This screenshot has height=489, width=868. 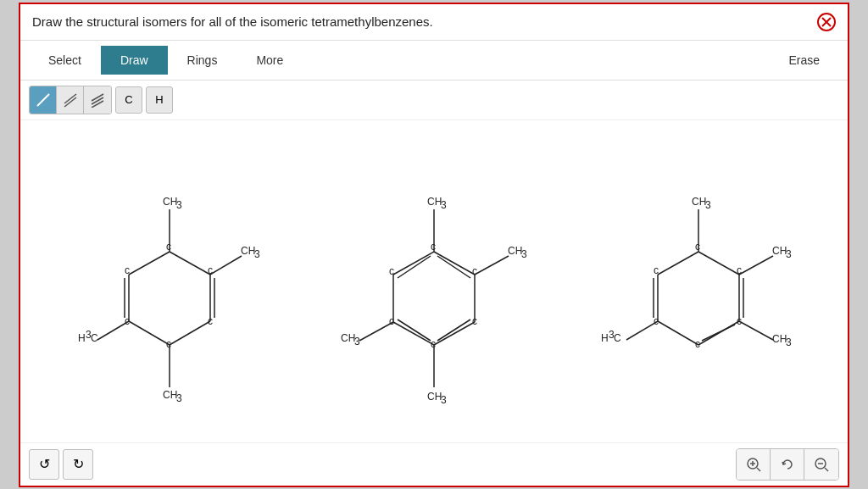 I want to click on triple-bond-btn, so click(x=97, y=100).